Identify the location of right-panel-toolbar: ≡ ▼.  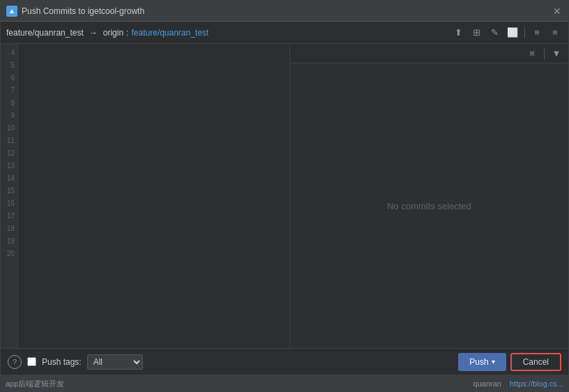
(430, 54).